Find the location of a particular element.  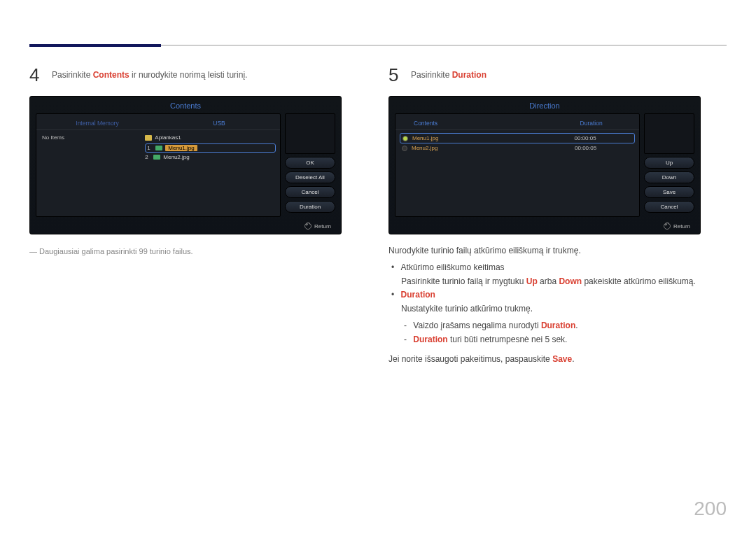

step-number-4: 4 is located at coordinates (36, 76).